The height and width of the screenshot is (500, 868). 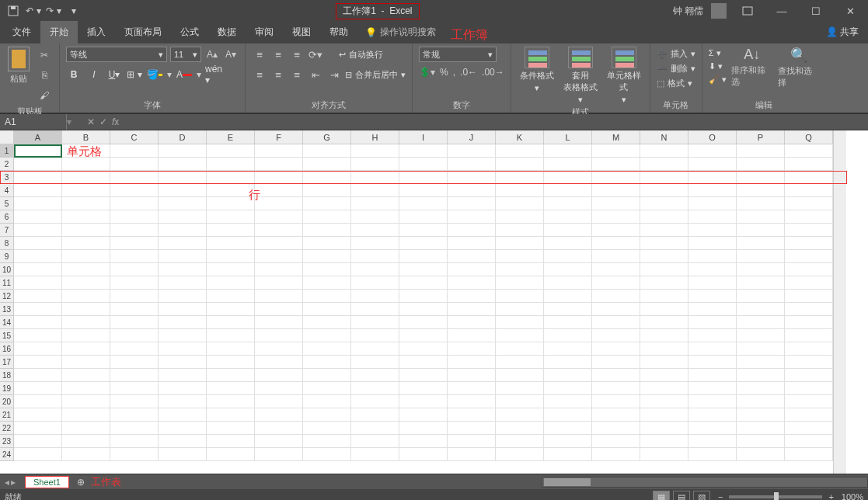 I want to click on cell-O10, so click(x=713, y=270).